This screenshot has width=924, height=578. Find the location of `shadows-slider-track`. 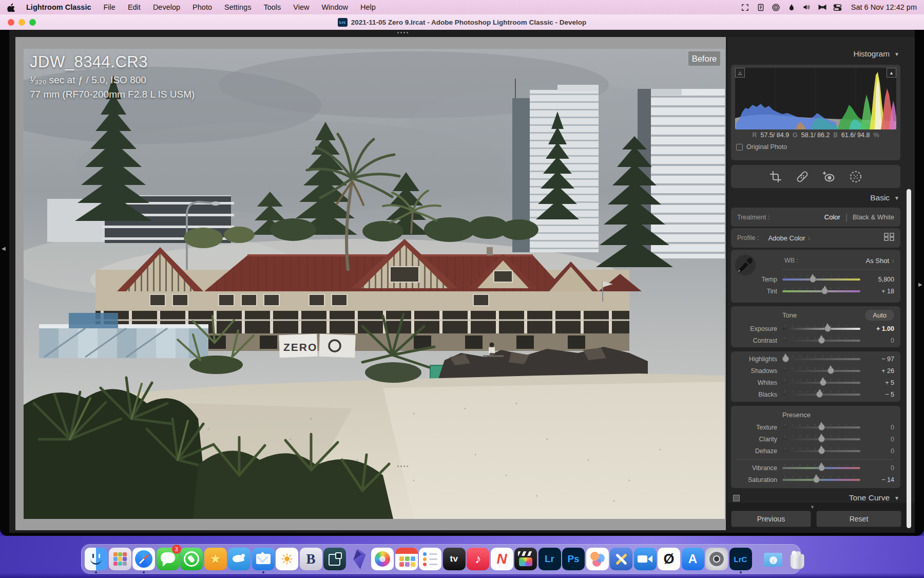

shadows-slider-track is located at coordinates (821, 371).